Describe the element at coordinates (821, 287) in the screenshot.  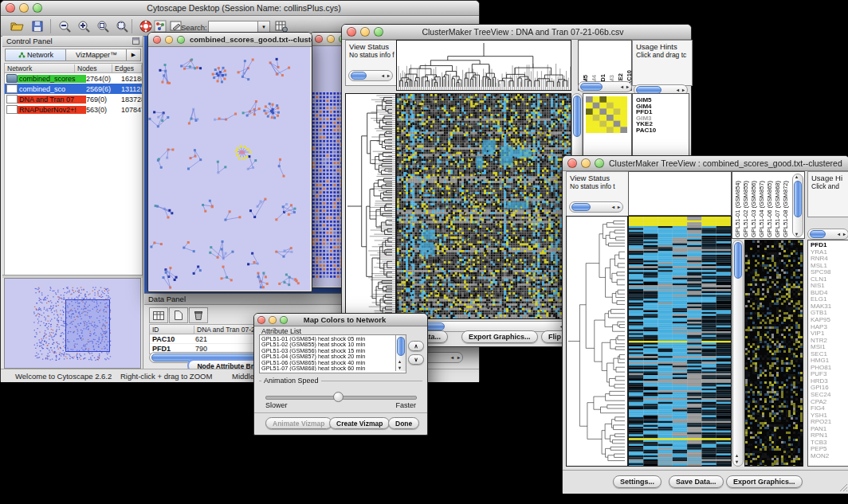
I see `gene-label: NIS1` at that location.